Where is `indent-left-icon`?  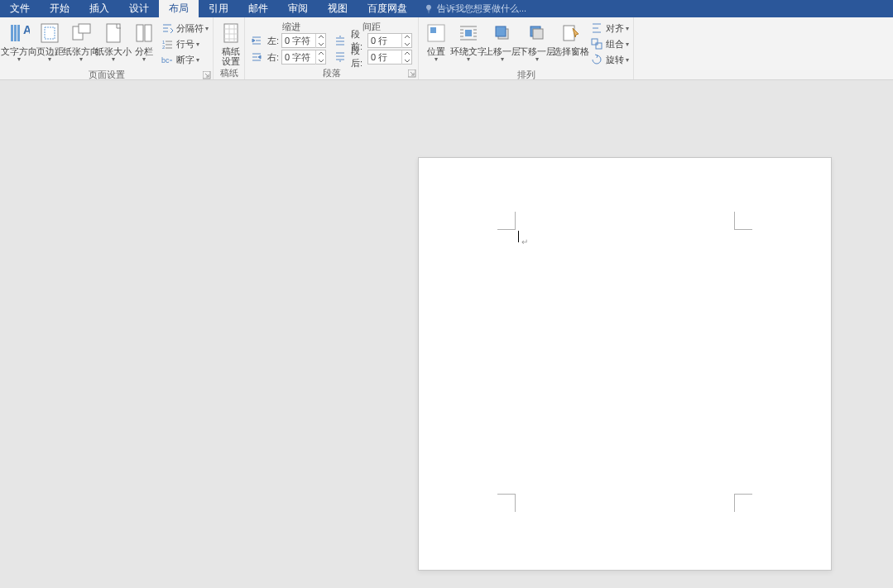
indent-left-icon is located at coordinates (257, 41).